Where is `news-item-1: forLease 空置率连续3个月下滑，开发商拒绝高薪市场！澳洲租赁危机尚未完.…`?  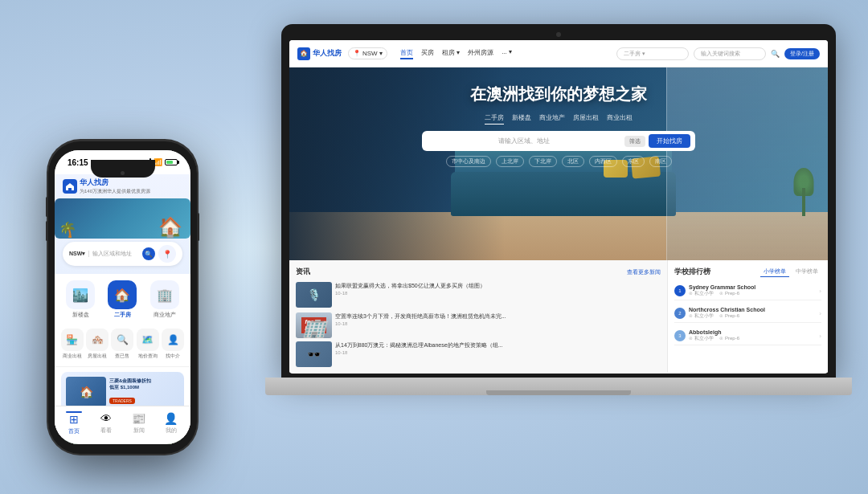 news-item-1: forLease 空置率连续3个月下滑，开发商拒绝高薪市场！澳洲租赁危机尚未完.… is located at coordinates (478, 325).